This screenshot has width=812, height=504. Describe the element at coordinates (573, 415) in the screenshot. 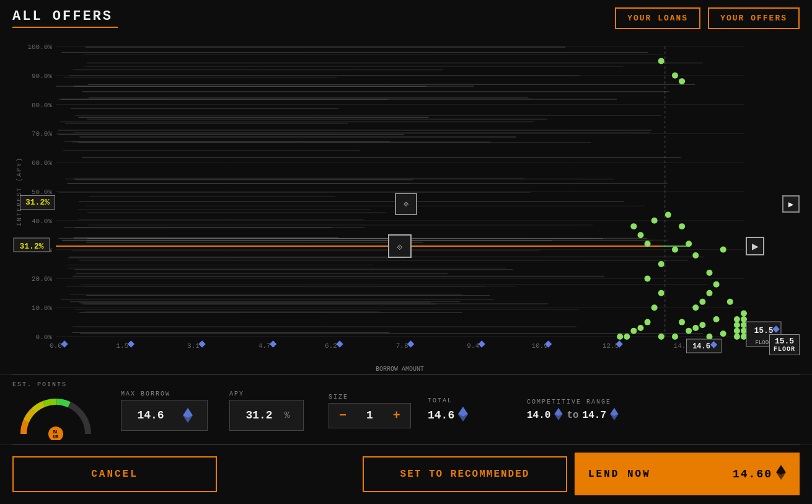

I see `comp-range-separator: to` at that location.